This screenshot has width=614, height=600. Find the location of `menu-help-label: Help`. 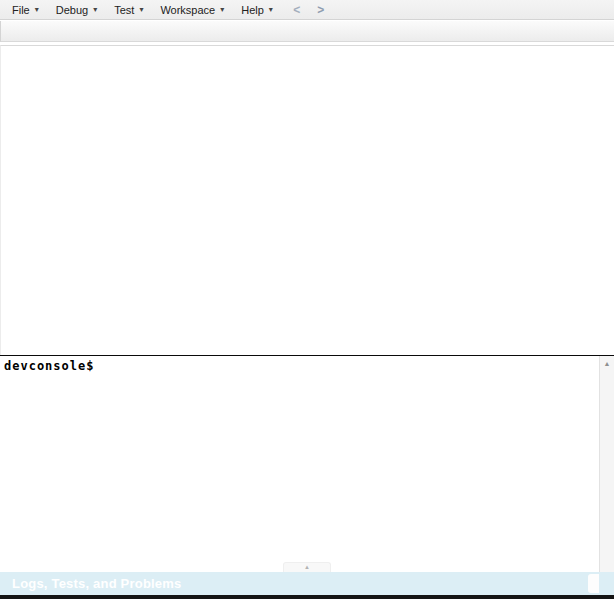

menu-help-label: Help is located at coordinates (252, 10).